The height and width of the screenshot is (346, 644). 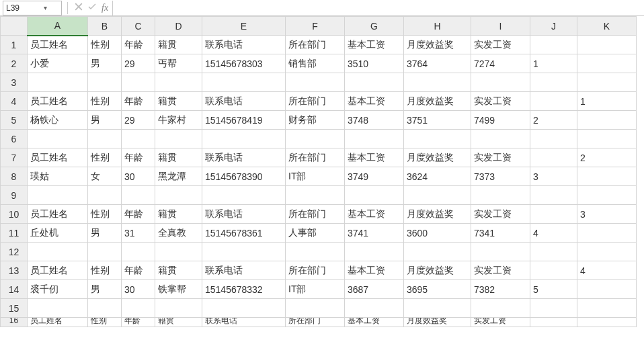 I want to click on cell-C9, so click(x=138, y=196).